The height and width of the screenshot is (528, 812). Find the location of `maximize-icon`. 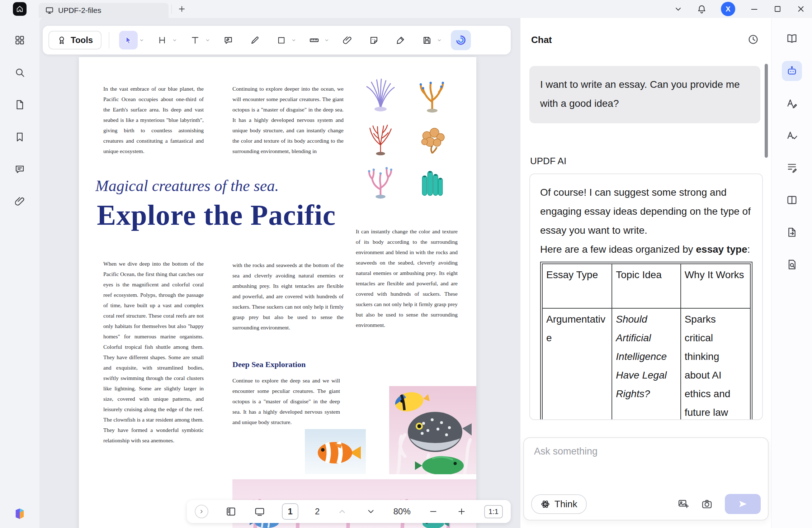

maximize-icon is located at coordinates (778, 9).